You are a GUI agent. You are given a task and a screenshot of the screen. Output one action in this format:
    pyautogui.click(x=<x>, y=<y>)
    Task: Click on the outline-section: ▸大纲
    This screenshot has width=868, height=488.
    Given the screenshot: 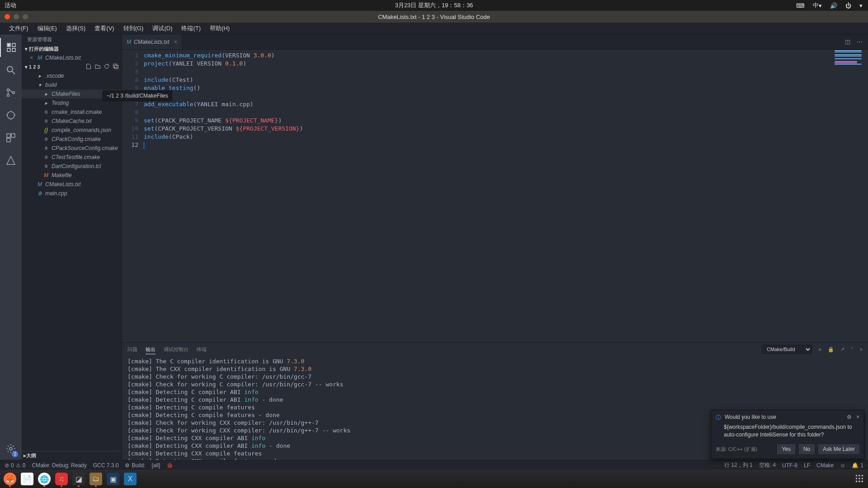 What is the action you would take?
    pyautogui.click(x=71, y=455)
    